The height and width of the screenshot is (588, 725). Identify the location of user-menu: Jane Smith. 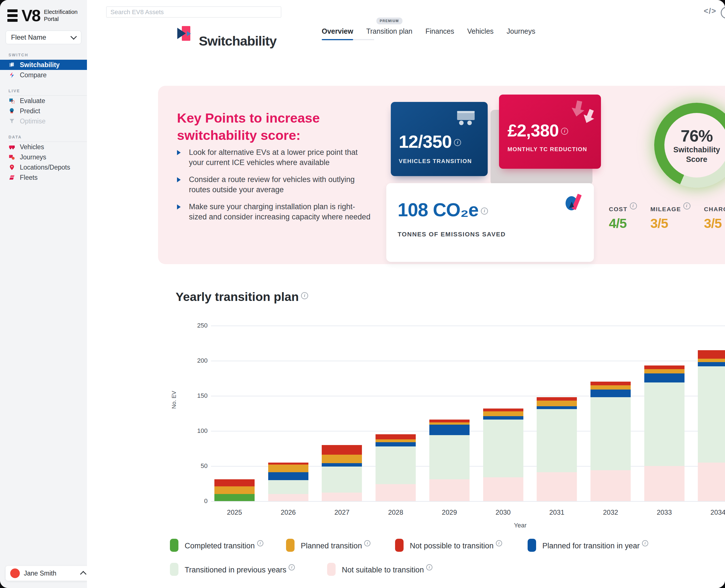
(48, 573).